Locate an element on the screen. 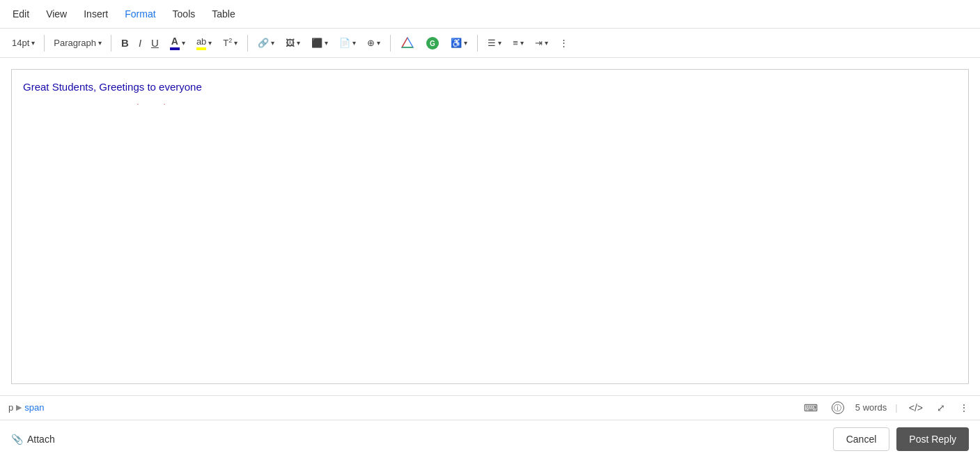 The image size is (980, 458). keyboard-shortcut-button: ⌨ is located at coordinates (811, 408).